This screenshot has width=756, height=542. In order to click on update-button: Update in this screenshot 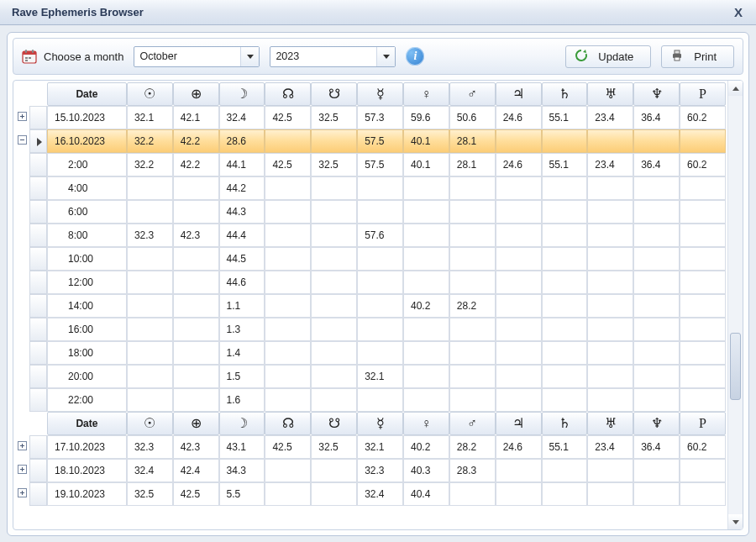, I will do `click(608, 57)`.